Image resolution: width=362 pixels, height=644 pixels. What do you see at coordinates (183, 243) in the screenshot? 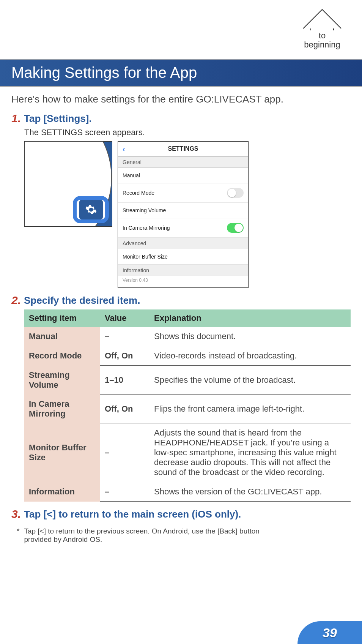
I see `section-advanced: Advanced` at bounding box center [183, 243].